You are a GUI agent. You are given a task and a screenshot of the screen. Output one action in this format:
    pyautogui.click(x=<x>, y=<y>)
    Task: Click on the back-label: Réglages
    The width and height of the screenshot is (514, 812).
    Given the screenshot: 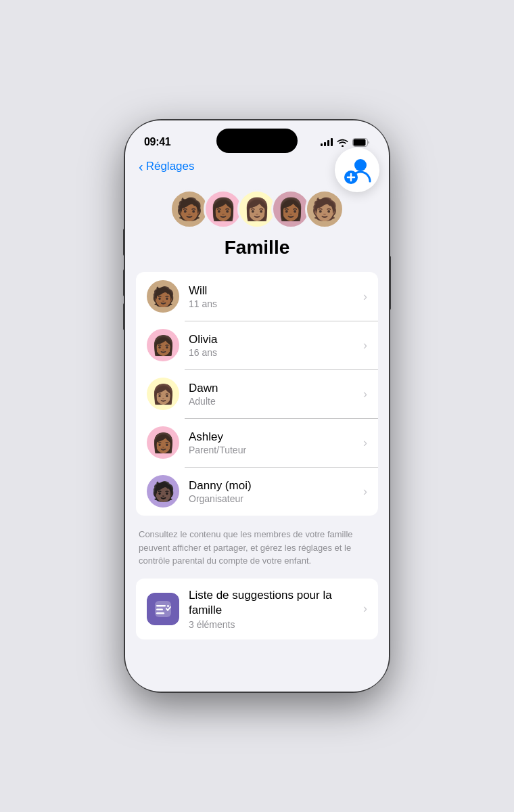 What is the action you would take?
    pyautogui.click(x=170, y=166)
    